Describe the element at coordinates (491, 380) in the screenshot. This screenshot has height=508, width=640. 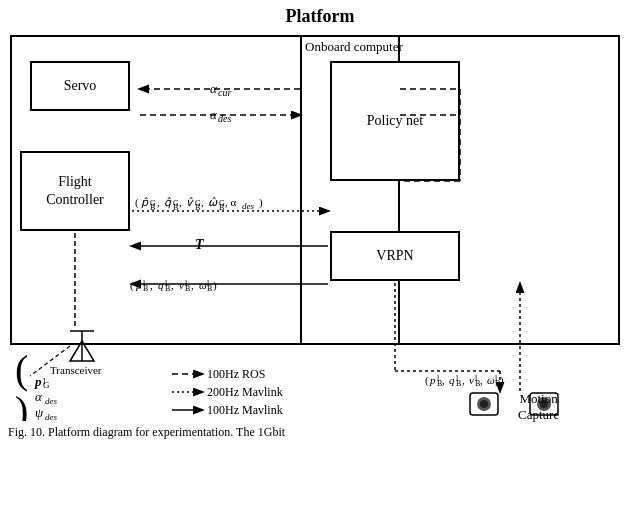
I see `svg-text: ω` at that location.